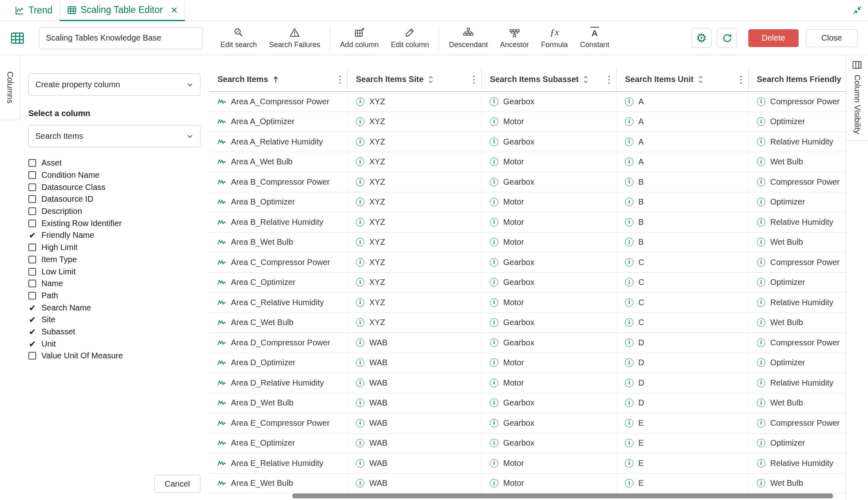  I want to click on column-header-unit: Search Items Unit, so click(683, 80).